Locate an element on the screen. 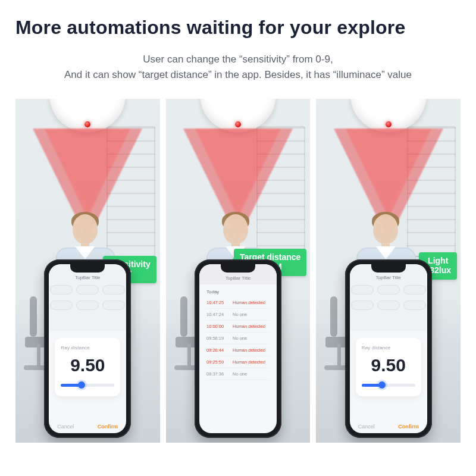 The height and width of the screenshot is (476, 476). log-time: 10:00:00 is located at coordinates (217, 326).